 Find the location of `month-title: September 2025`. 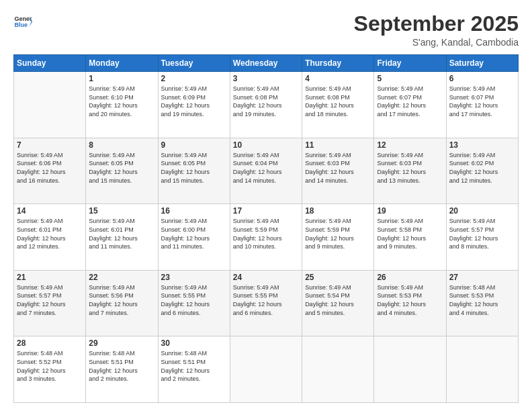

month-title: September 2025 is located at coordinates (437, 24).